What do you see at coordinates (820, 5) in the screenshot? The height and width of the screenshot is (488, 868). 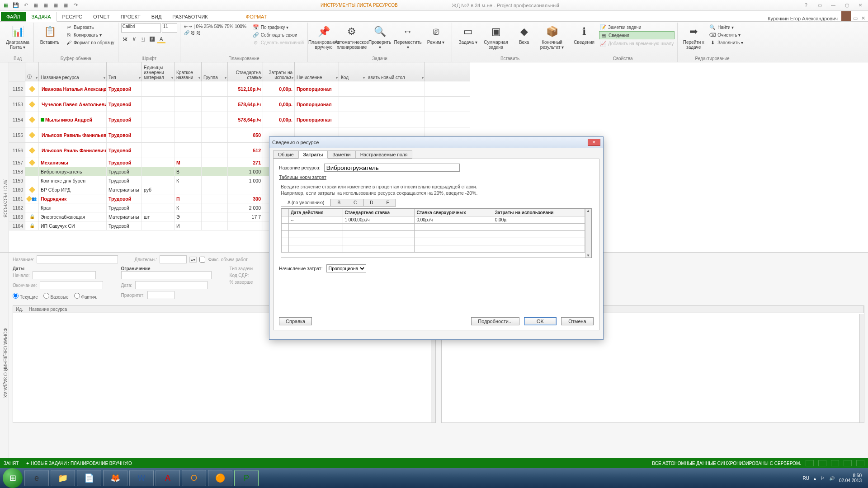 I see `ribbon-collapse-icon: ▭` at bounding box center [820, 5].